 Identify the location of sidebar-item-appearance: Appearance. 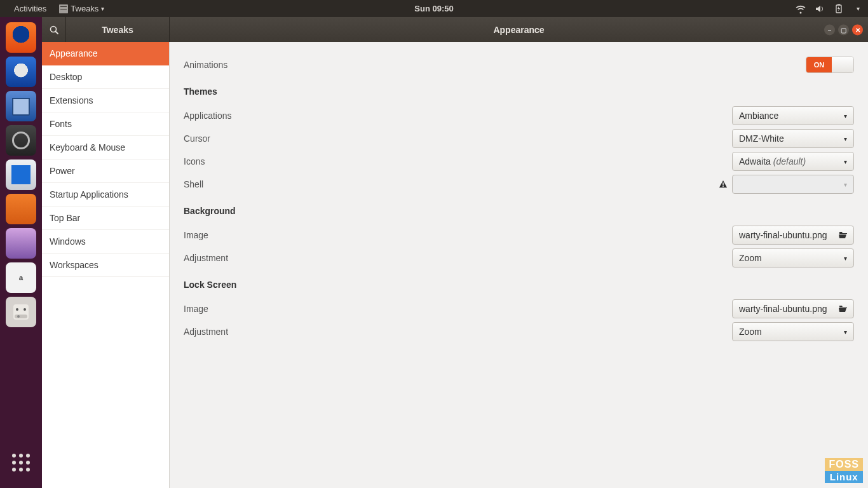
(105, 53).